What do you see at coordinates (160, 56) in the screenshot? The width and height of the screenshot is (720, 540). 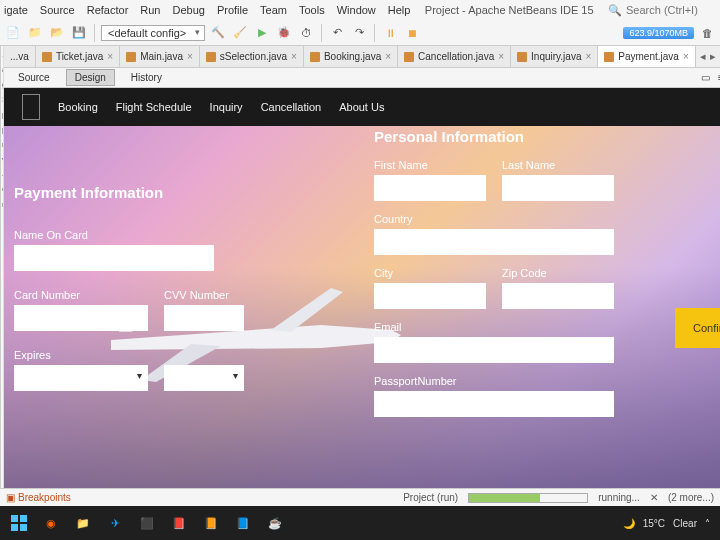 I see `editor-tab: Main.java×` at bounding box center [160, 56].